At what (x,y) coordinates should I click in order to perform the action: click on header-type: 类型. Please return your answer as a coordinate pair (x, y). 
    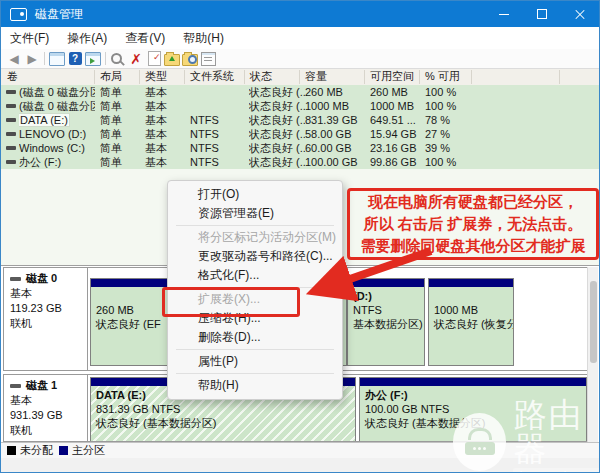
    Looking at the image, I should click on (156, 76).